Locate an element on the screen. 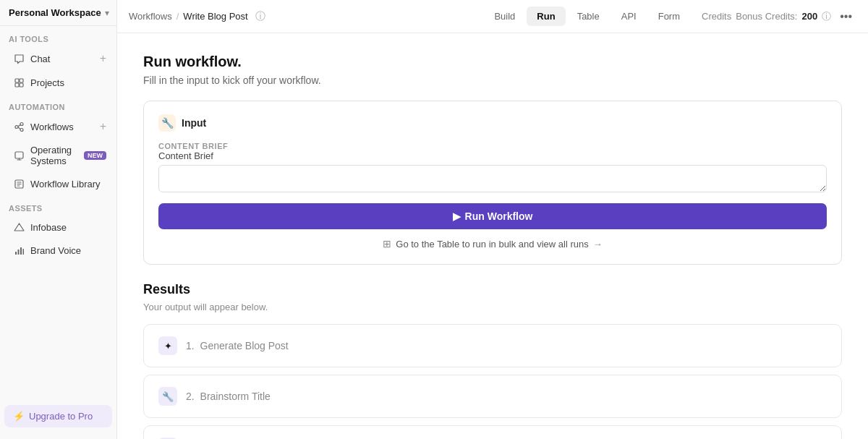 This screenshot has width=868, height=439. sidebar-item-workflows: Workflows + is located at coordinates (58, 127).